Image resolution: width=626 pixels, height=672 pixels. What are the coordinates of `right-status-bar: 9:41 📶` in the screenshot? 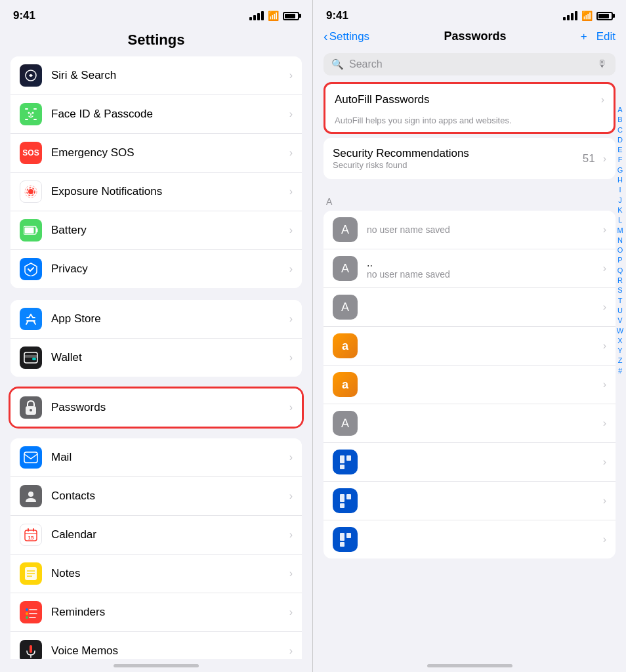 It's located at (470, 13).